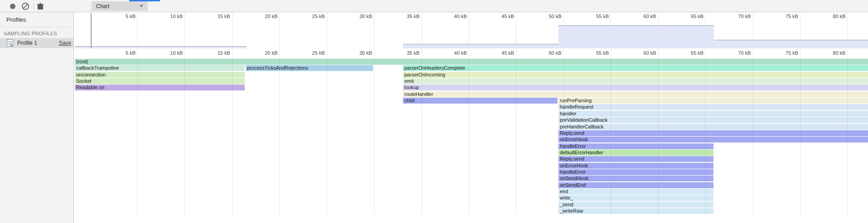 The image size is (868, 223). Describe the element at coordinates (830, 53) in the screenshot. I see `flame-ruler-tick: 80 kB` at that location.